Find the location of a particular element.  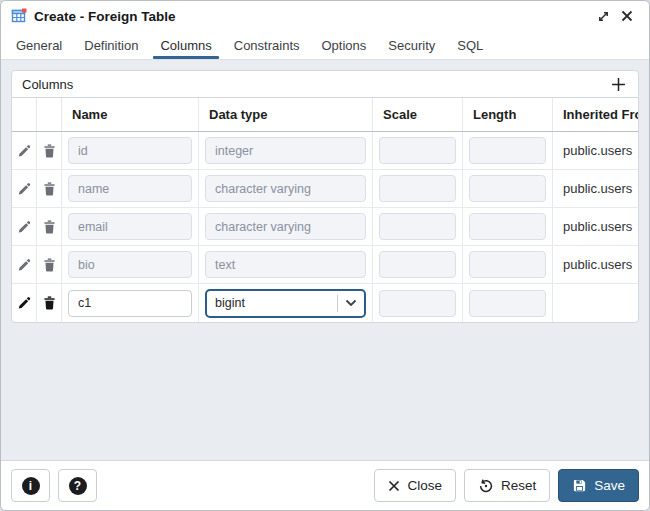

save-floppy-icon is located at coordinates (580, 486).